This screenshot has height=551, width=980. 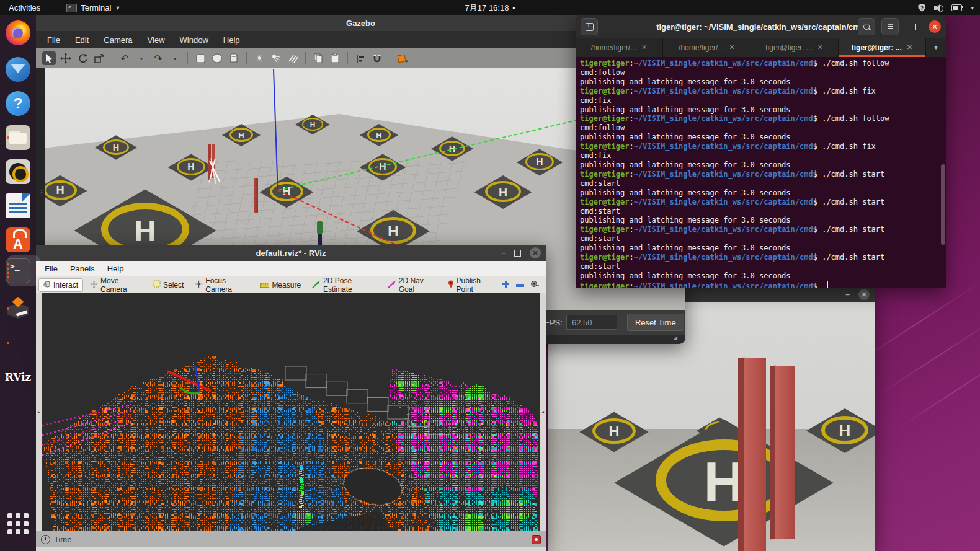 What do you see at coordinates (49, 58) in the screenshot?
I see `select-arrow-icon` at bounding box center [49, 58].